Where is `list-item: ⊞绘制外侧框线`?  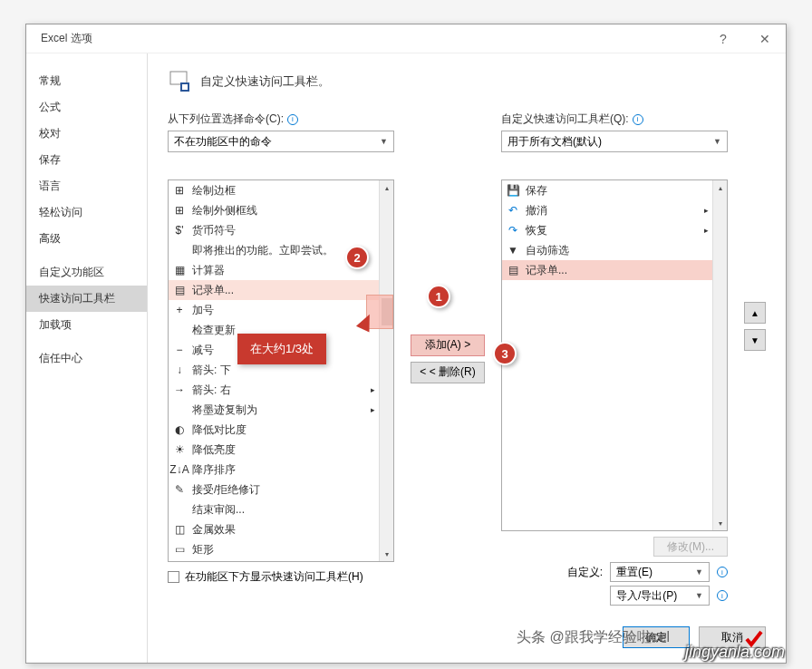 list-item: ⊞绘制外侧框线 is located at coordinates (274, 210).